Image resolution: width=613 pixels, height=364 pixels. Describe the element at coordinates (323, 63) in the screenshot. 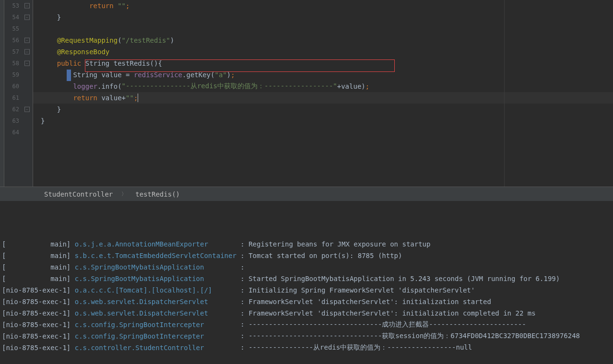

I see `code-line: public String testRedis(){` at that location.